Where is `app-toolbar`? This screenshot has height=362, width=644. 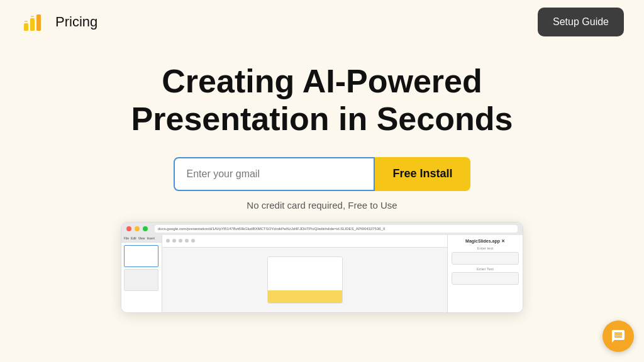 app-toolbar is located at coordinates (304, 241).